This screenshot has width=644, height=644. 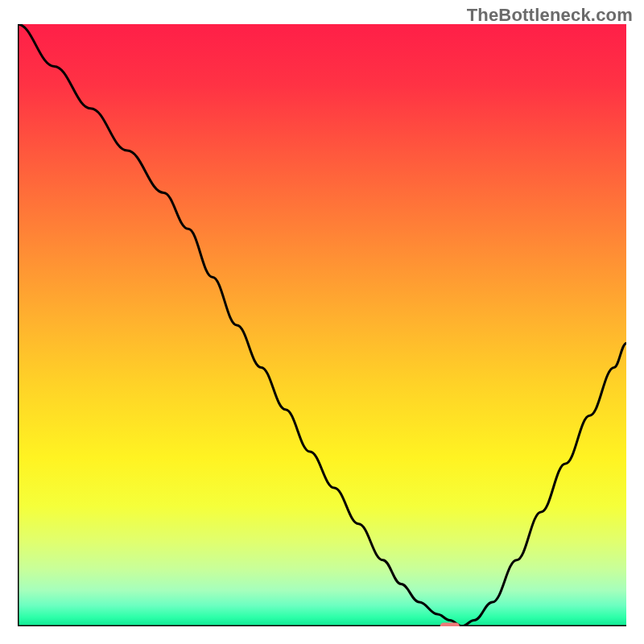 What do you see at coordinates (550, 15) in the screenshot?
I see `watermark-label: TheBottleneck.com` at bounding box center [550, 15].